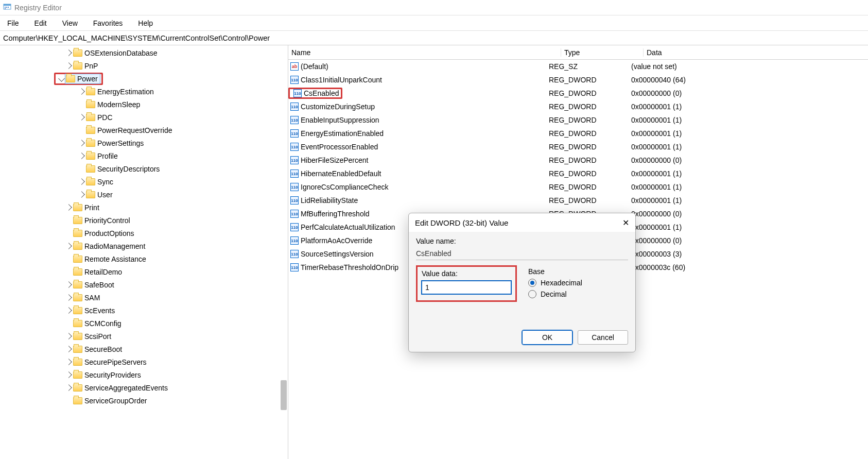 This screenshot has width=868, height=459. Describe the element at coordinates (144, 324) in the screenshot. I see `tree-item: SCMConfig` at that location.